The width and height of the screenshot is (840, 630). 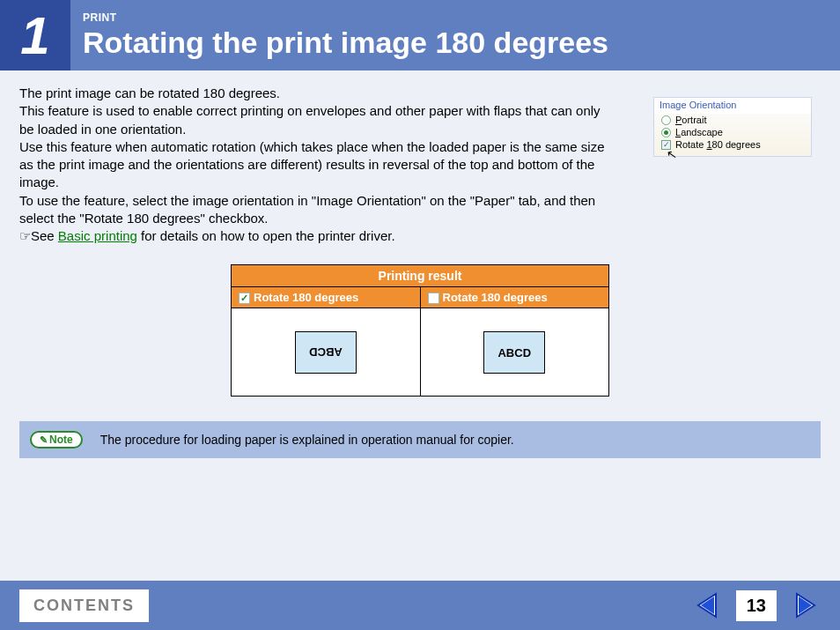 I want to click on sample-normal-cell: ABCD, so click(x=514, y=352).